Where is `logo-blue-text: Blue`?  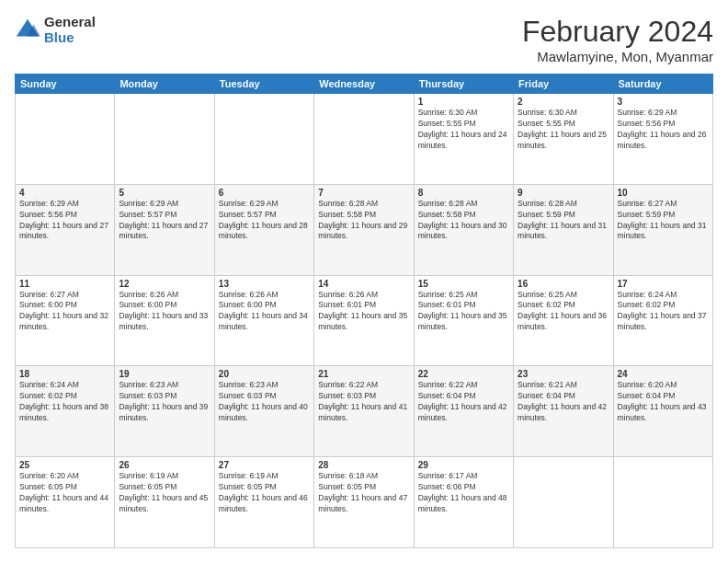
logo-blue-text: Blue is located at coordinates (70, 39).